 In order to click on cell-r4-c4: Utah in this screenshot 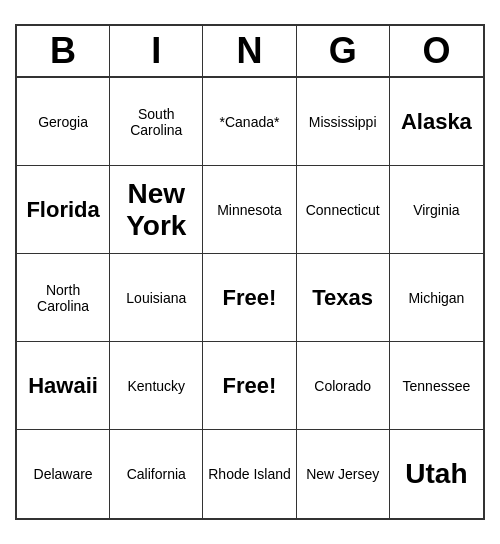, I will do `click(436, 474)`.